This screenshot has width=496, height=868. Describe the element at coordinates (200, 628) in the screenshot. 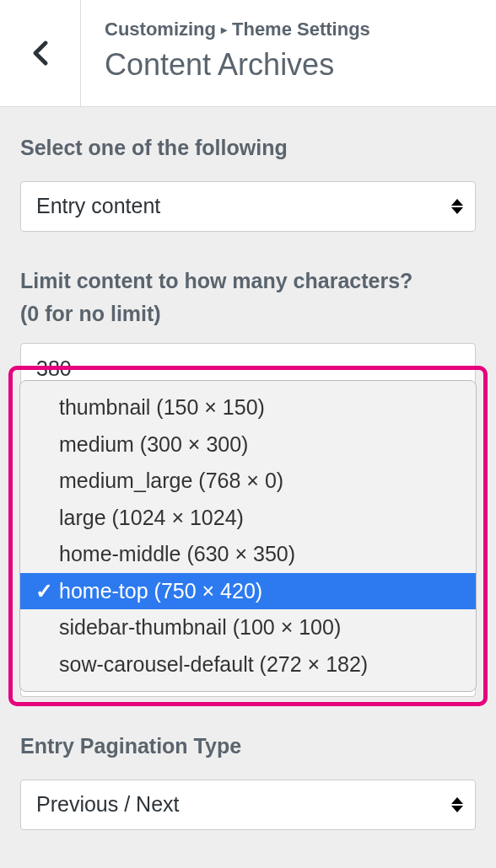

I see `dropdown-item-label: sidebar-thumbnail (100 × 100)` at that location.